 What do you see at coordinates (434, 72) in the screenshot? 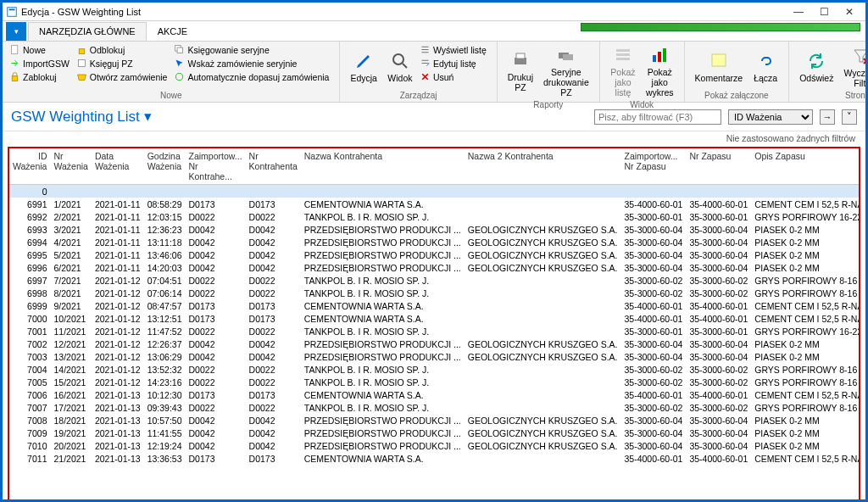
I see `ribbon: Nowe ImportGSW Zablokuj Odblokuj Księguj…` at bounding box center [434, 72].